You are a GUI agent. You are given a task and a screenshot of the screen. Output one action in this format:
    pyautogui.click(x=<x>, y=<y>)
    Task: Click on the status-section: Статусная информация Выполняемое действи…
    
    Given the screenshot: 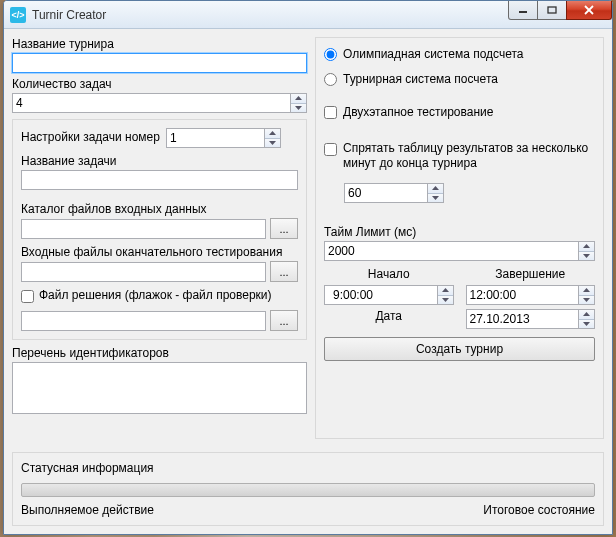 What is the action you would take?
    pyautogui.click(x=308, y=489)
    